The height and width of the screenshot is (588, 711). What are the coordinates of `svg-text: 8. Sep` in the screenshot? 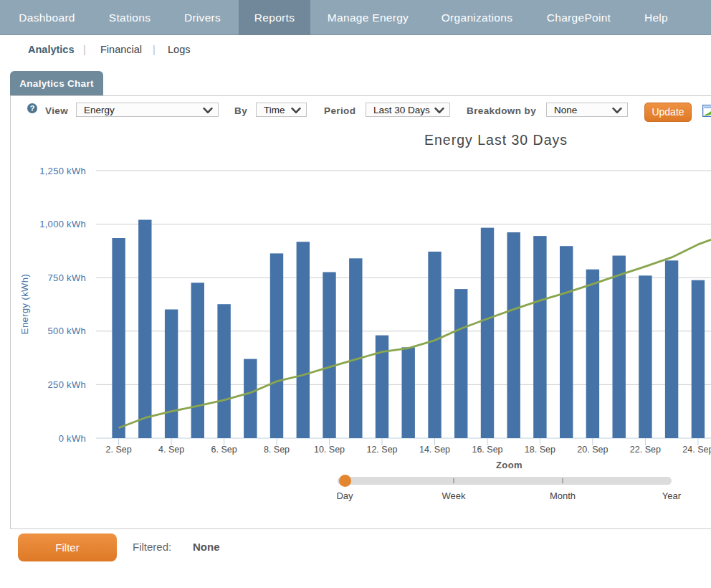 It's located at (277, 450).